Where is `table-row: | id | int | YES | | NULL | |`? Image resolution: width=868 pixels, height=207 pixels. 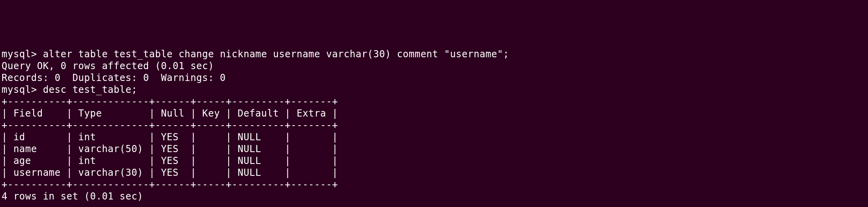 table-row: | id | int | YES | | NULL | | is located at coordinates (434, 137).